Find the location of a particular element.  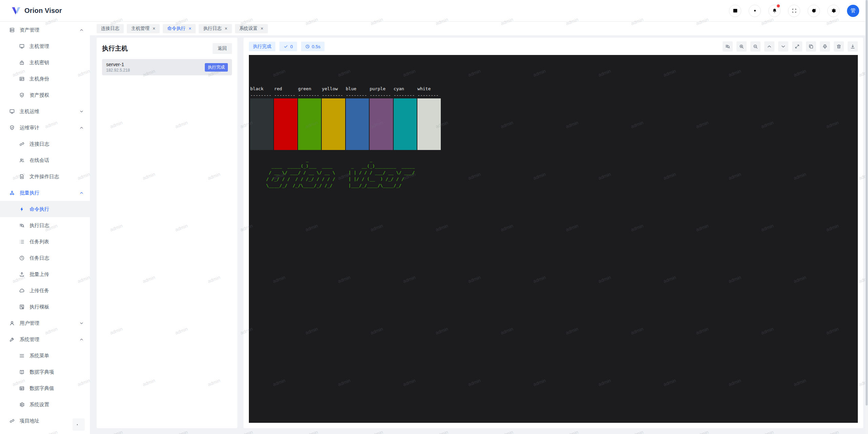

sidebar-group-ops-audit: 运维审计 is located at coordinates (45, 128).